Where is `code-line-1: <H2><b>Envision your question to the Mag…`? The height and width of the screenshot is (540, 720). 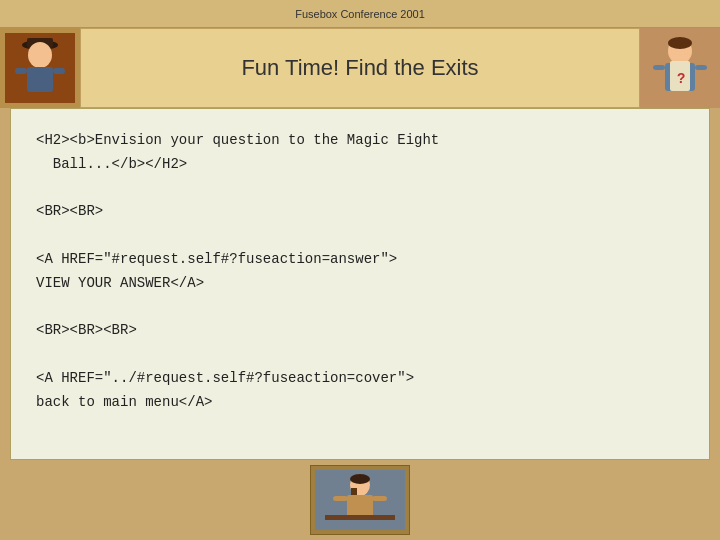
code-line-1: <H2><b>Envision your question to the Mag… is located at coordinates (360, 141).